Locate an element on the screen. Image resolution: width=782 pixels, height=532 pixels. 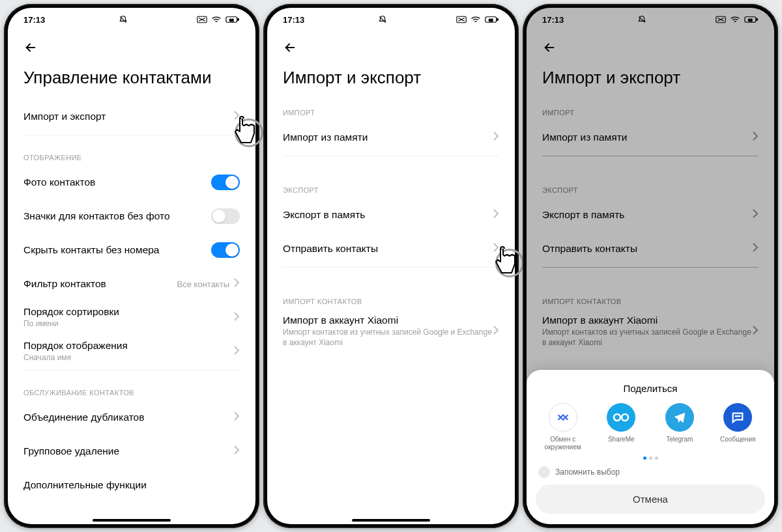
row-label: Фото контактов is located at coordinates (117, 182).